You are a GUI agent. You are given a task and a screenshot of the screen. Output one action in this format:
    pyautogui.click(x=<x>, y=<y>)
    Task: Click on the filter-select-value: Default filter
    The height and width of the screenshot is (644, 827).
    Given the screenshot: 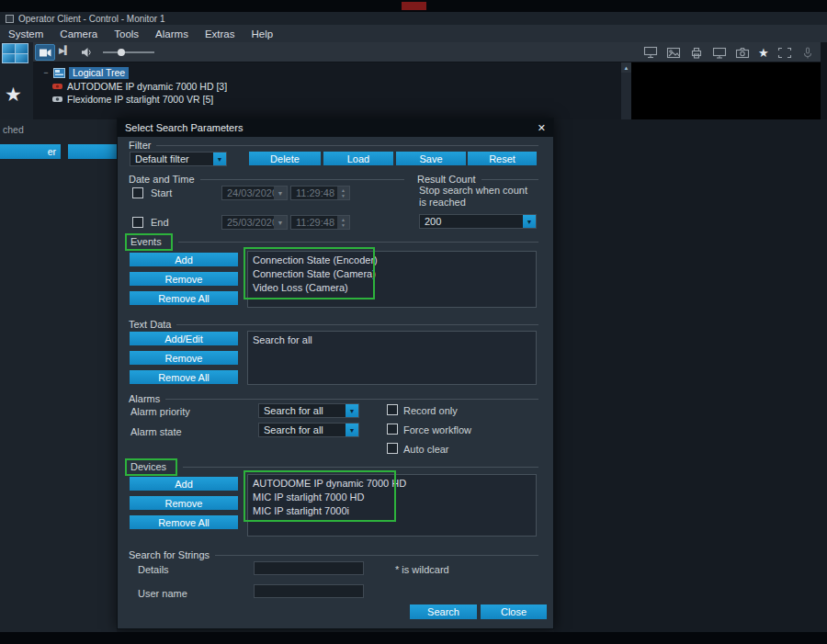 What is the action you would take?
    pyautogui.click(x=162, y=159)
    